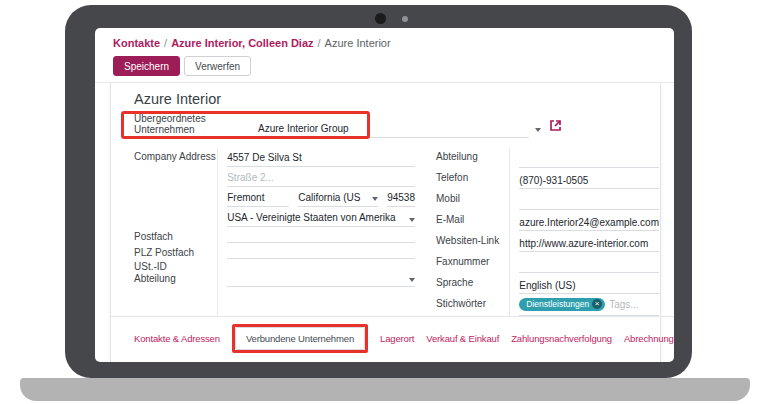 Image resolution: width=770 pixels, height=404 pixels. I want to click on breadcrumb: Kontakte/Azure Interior, Colleen Diaz/Az…, so click(252, 43).